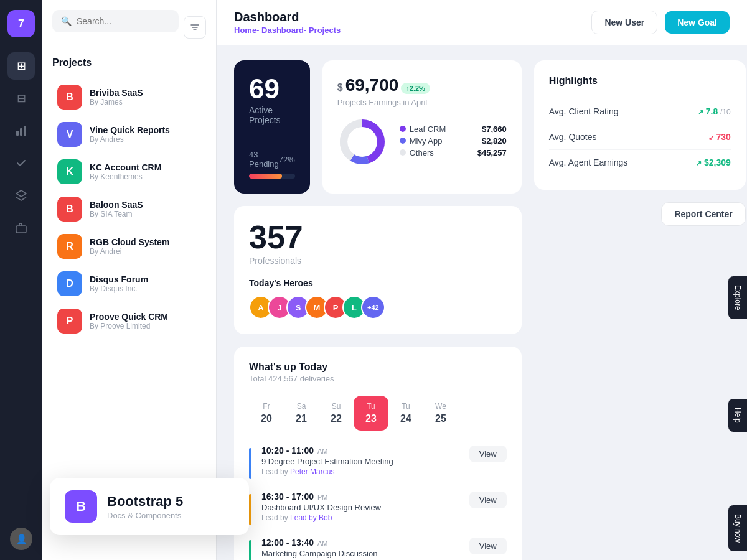  What do you see at coordinates (123, 21) in the screenshot?
I see `search-input` at bounding box center [123, 21].